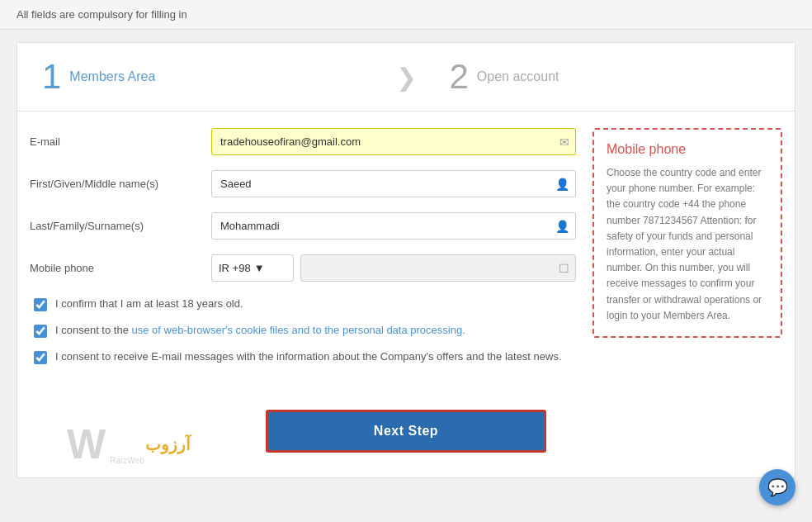 This screenshot has width=812, height=522. I want to click on checkbox-row-1: I confirm that I am at least 18 years ol…, so click(305, 304).